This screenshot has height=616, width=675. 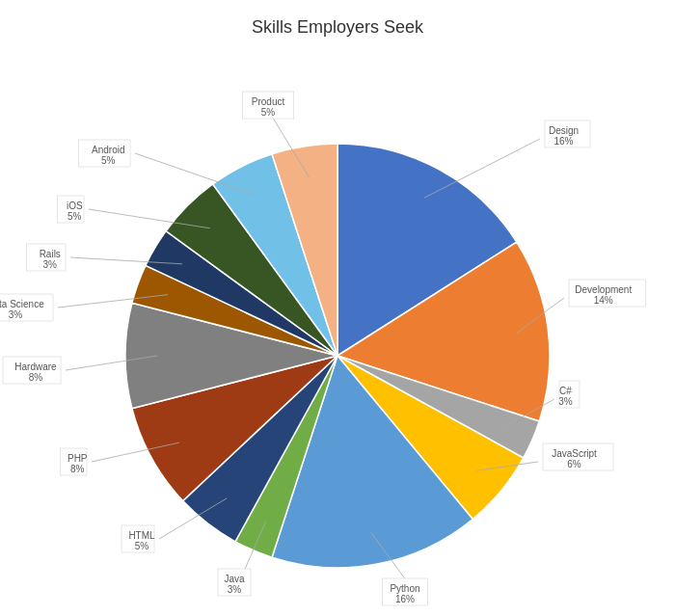 I want to click on label-name-hardware: Hardware, so click(x=36, y=366).